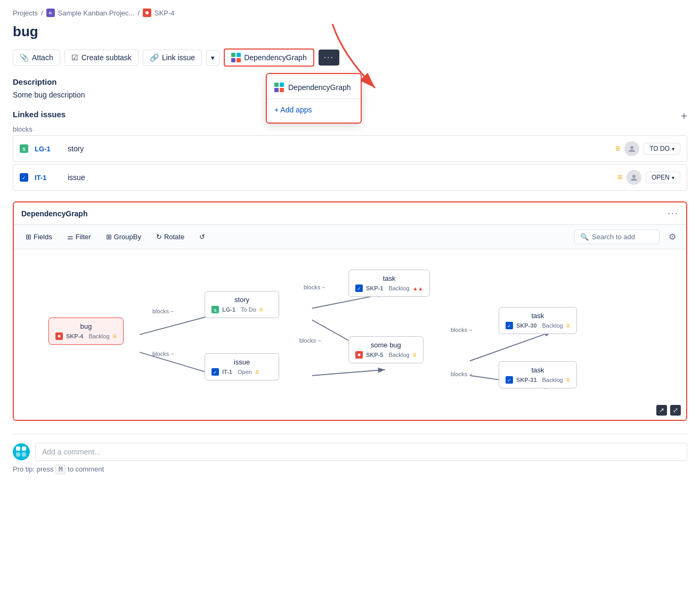 The width and height of the screenshot is (700, 601). I want to click on graph-node-task3: task ✓ SKP-31 Backlog ≡, so click(538, 375).